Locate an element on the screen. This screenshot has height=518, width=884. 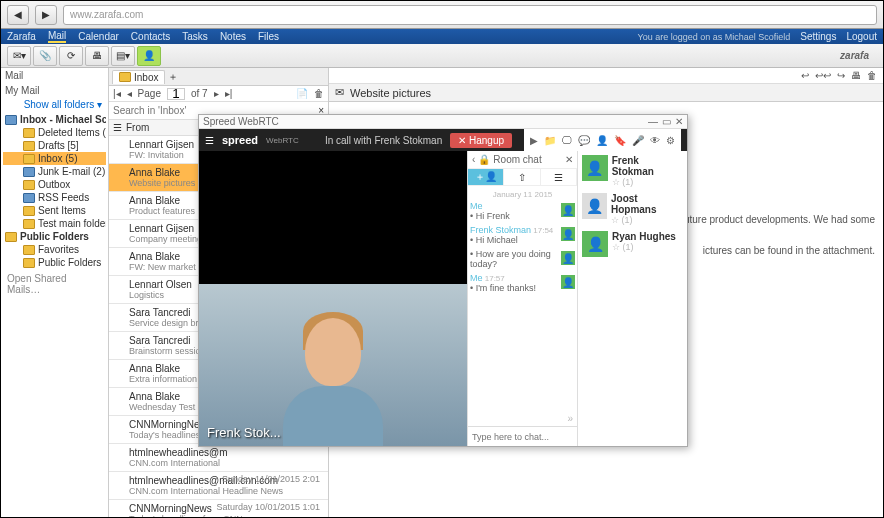
from-header: From is located at coordinates (138, 128).